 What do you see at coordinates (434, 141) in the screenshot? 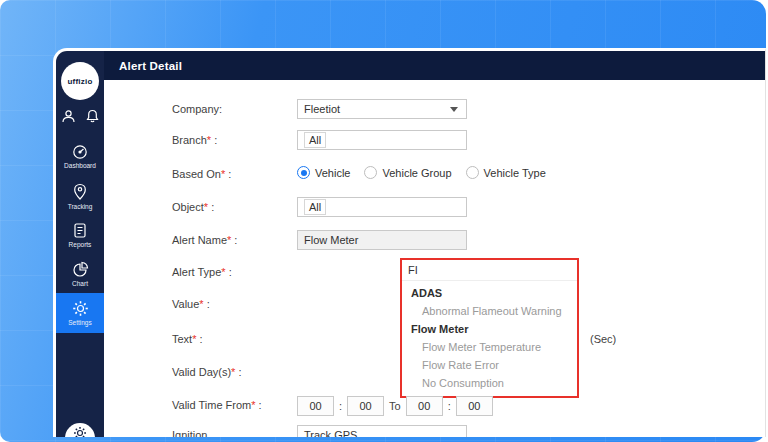
I see `field-row-branch: Branch* : All` at bounding box center [434, 141].